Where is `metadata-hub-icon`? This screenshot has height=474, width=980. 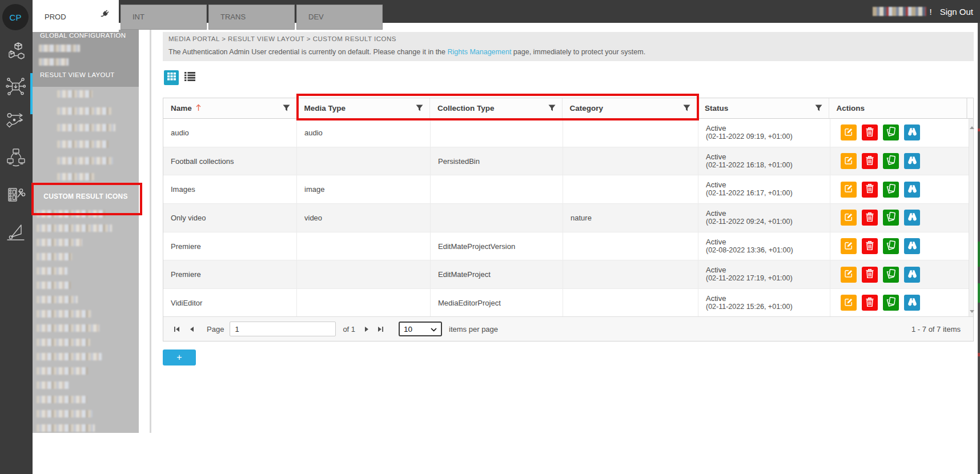
metadata-hub-icon is located at coordinates (16, 87).